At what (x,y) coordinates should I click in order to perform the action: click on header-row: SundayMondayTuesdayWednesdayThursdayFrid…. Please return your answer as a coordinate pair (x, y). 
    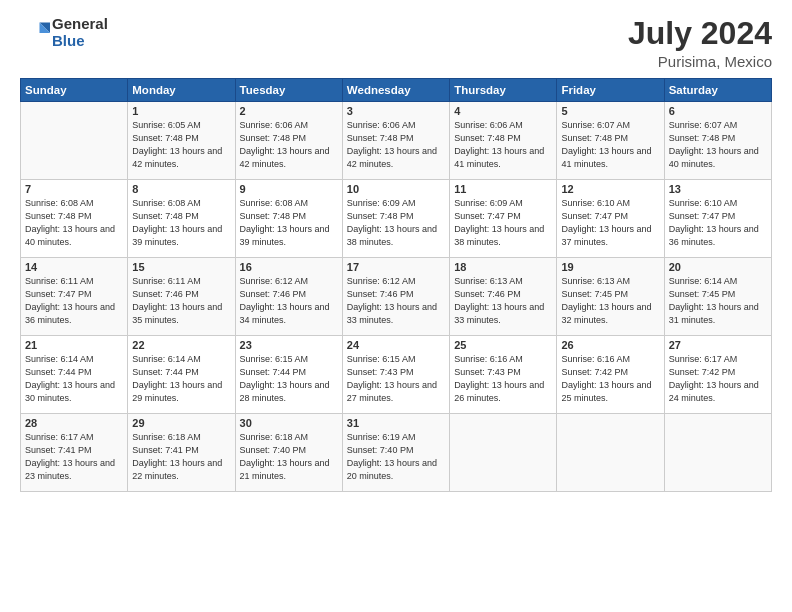
    Looking at the image, I should click on (396, 90).